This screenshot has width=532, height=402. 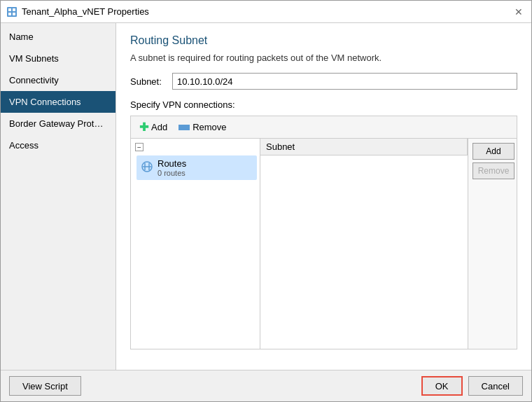 I want to click on tree-item-text: Routes 0 routes, so click(x=172, y=168).